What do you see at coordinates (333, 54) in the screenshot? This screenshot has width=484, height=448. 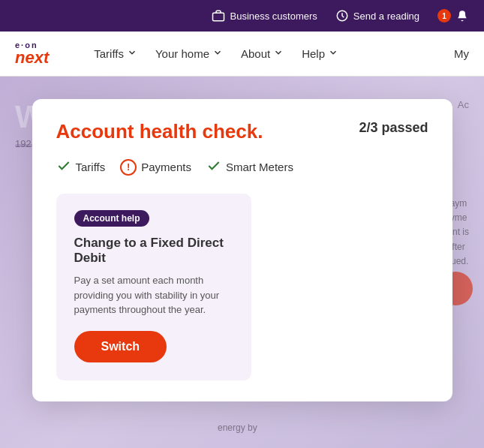 I see `help-chevron-icon` at bounding box center [333, 54].